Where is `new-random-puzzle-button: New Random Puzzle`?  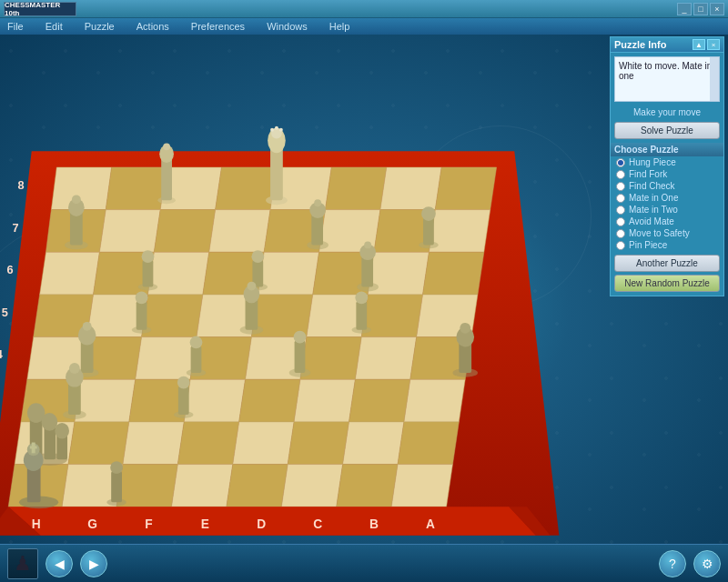 new-random-puzzle-button: New Random Puzzle is located at coordinates (667, 284).